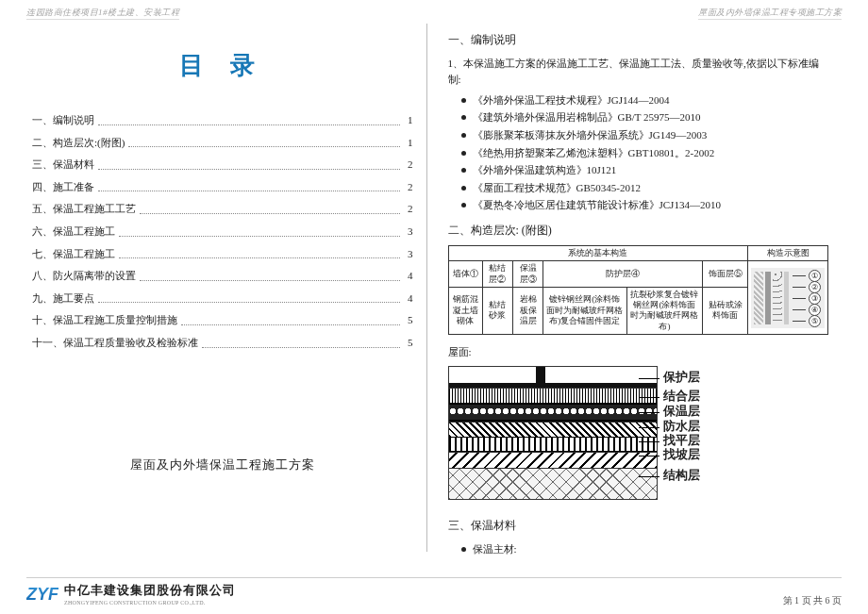 The width and height of the screenshot is (868, 614). Describe the element at coordinates (639, 353) in the screenshot. I see `roof-label: 屋面:` at that location.